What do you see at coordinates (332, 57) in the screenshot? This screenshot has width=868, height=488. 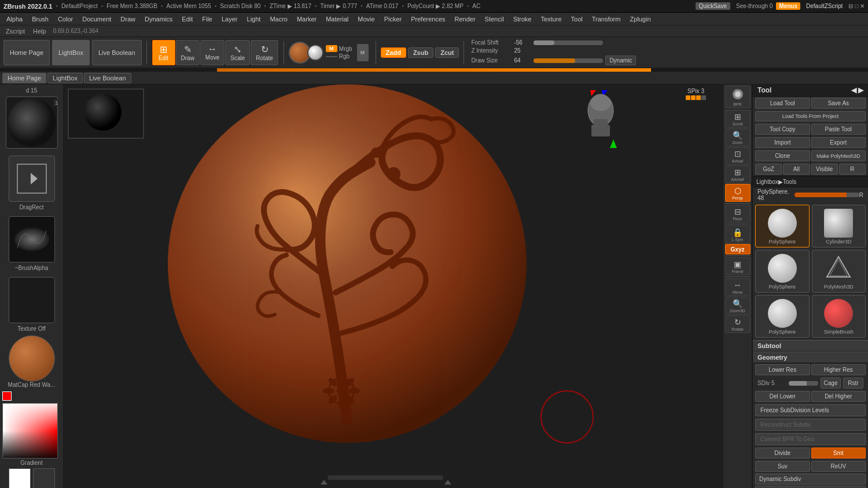 I see `rgb-toggle` at bounding box center [332, 57].